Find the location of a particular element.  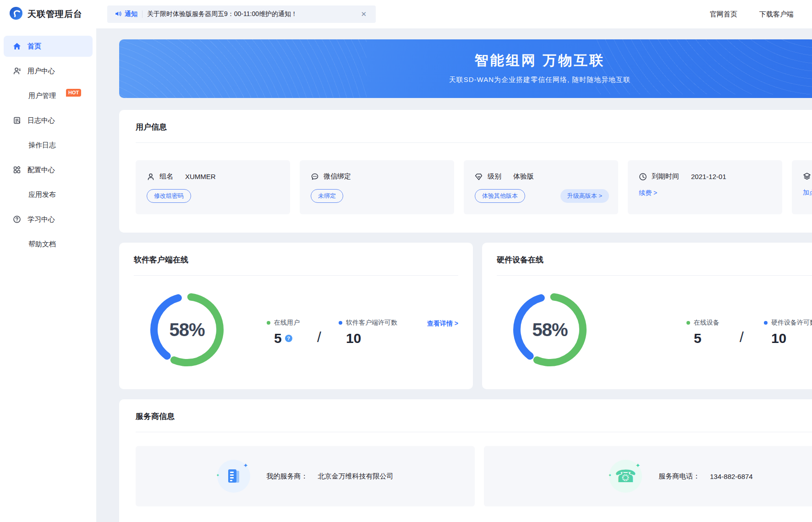

online-devices-value: 5 is located at coordinates (707, 338).